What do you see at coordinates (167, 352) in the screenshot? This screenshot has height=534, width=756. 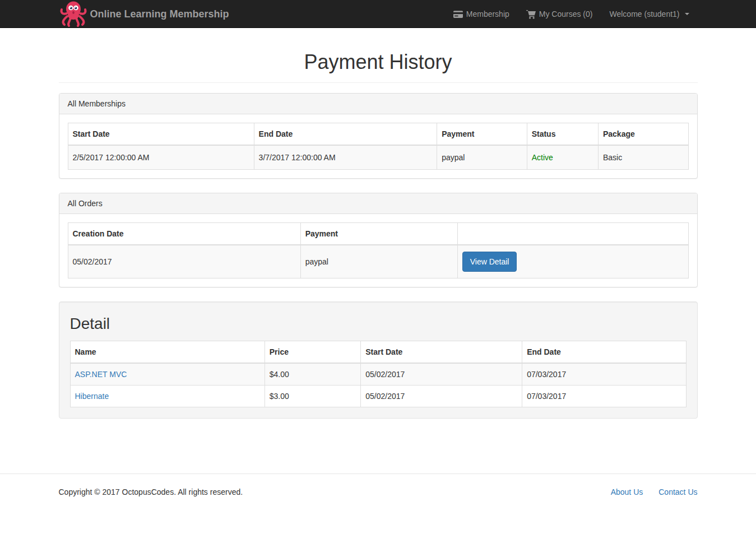 I see `column-header-name: Name` at bounding box center [167, 352].